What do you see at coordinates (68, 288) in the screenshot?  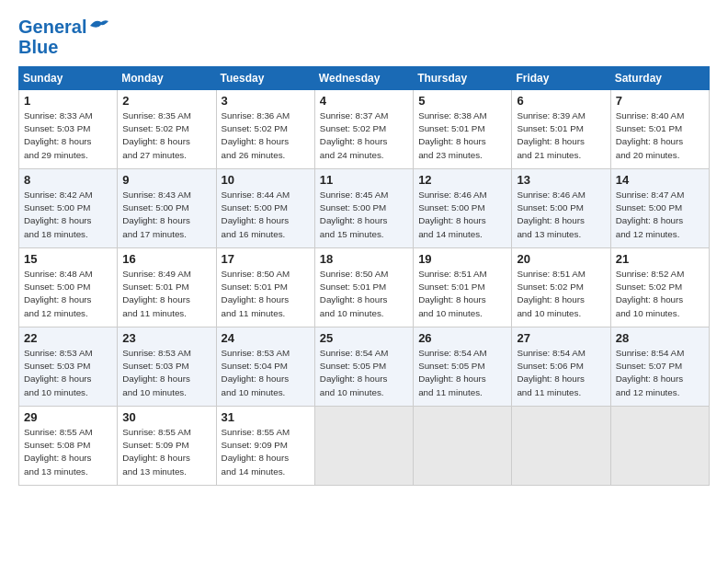 I see `calendar-cell-day-15: 15Sunrise: 8:48 AM Sunset: 5:00 PM Dayli…` at bounding box center [68, 288].